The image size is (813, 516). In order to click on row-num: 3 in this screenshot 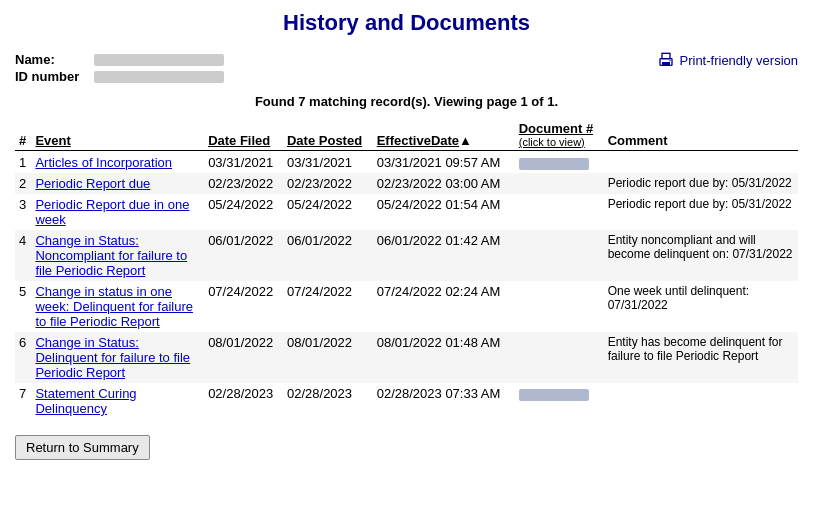, I will do `click(23, 212)`.